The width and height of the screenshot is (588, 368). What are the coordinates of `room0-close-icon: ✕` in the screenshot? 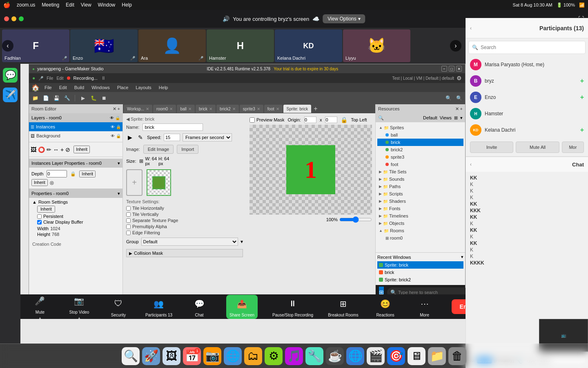 It's located at (171, 109).